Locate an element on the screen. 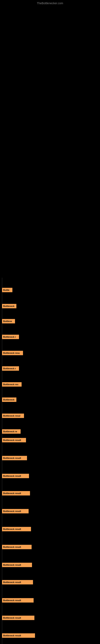 The image size is (100, 644). bottleneck-bar-16: Bottleneck result is located at coordinates (16, 529).